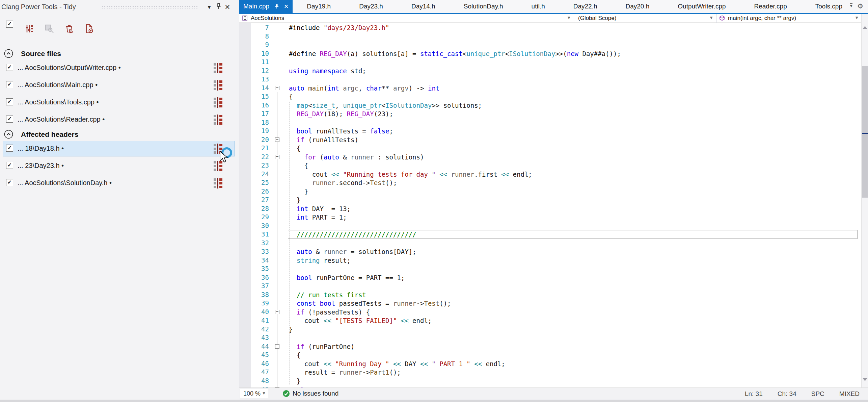  Describe the element at coordinates (266, 6) in the screenshot. I see `tab-main-cpp: Main.cpp✕` at that location.